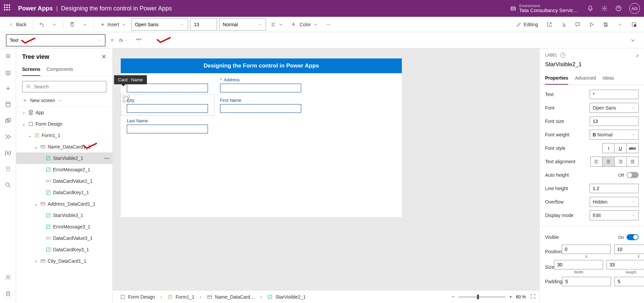 This screenshot has height=303, width=644. Describe the element at coordinates (60, 70) in the screenshot. I see `tab-components: Components` at that location.